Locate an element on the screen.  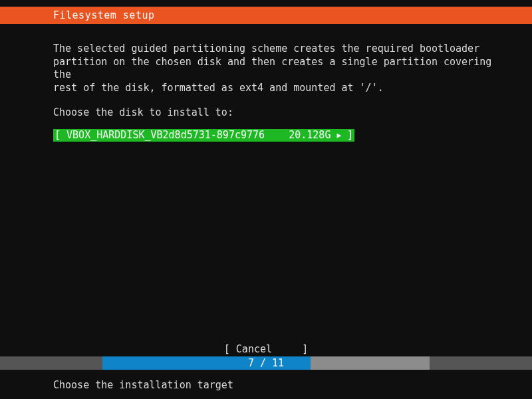
header-bar: Filesystem setup is located at coordinates (266, 15).